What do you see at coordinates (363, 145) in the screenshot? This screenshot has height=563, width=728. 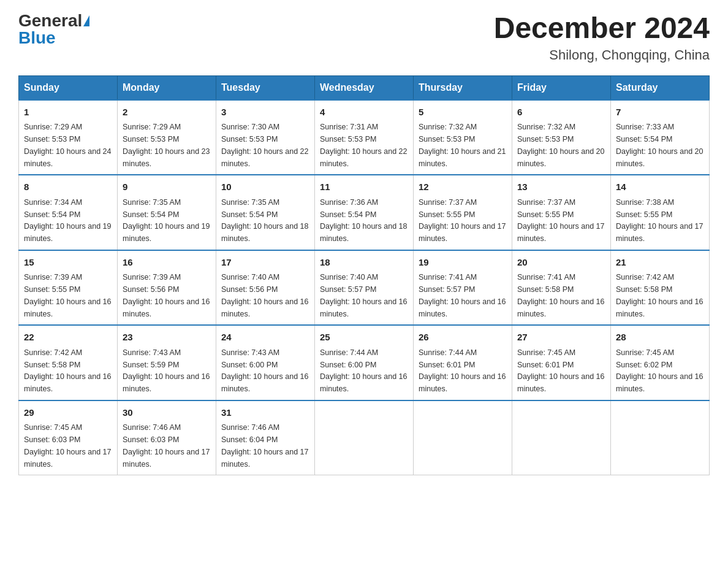 I see `day-info: Sunrise: 7:31 AMSunset: 5:53 PMDaylight:…` at bounding box center [363, 145].